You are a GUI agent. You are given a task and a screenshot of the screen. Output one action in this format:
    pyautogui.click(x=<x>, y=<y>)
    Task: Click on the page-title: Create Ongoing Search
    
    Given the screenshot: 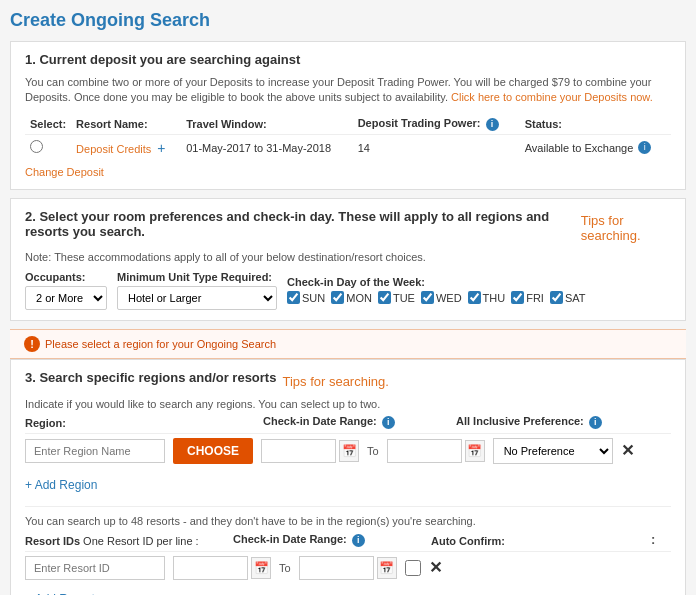 What is the action you would take?
    pyautogui.click(x=348, y=20)
    